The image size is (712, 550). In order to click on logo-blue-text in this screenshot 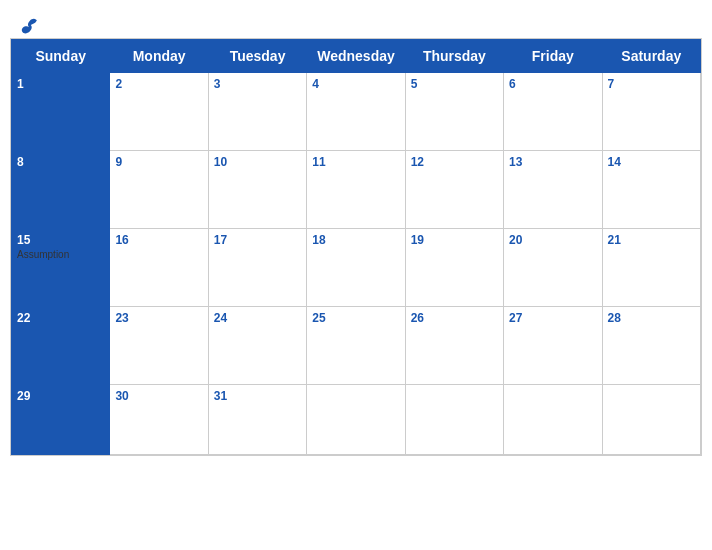, I will do `click(30, 26)`.